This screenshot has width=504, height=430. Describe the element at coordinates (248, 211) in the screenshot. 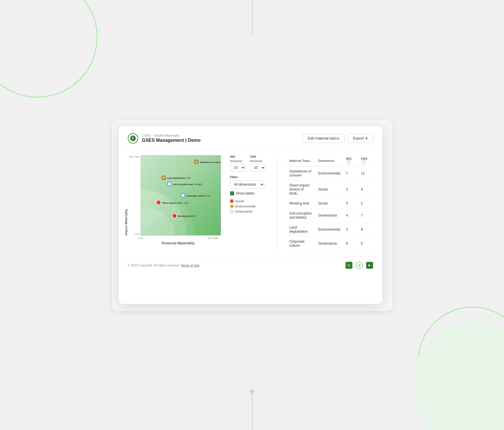

I see `legend-item-governance: Governance` at that location.